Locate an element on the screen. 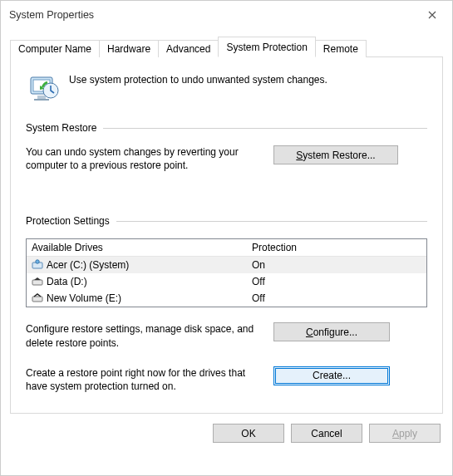 Image resolution: width=453 pixels, height=476 pixels. tab-system-protection: System Protection is located at coordinates (266, 47).